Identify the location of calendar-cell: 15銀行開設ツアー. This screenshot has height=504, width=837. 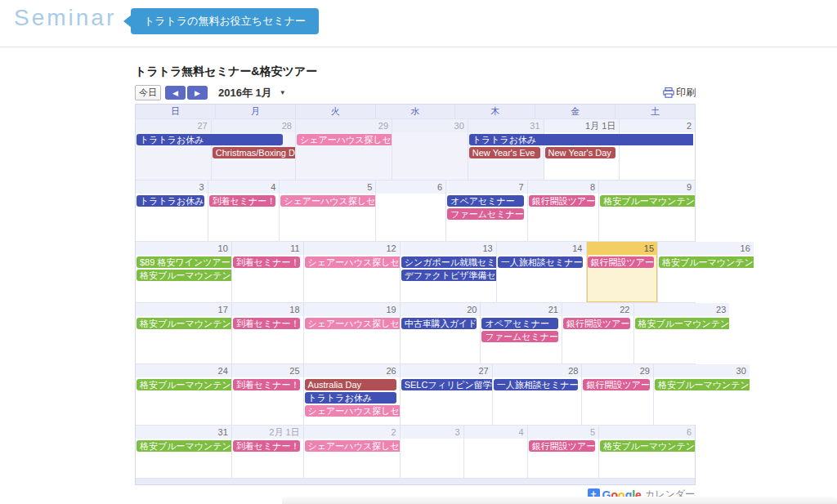
(622, 272).